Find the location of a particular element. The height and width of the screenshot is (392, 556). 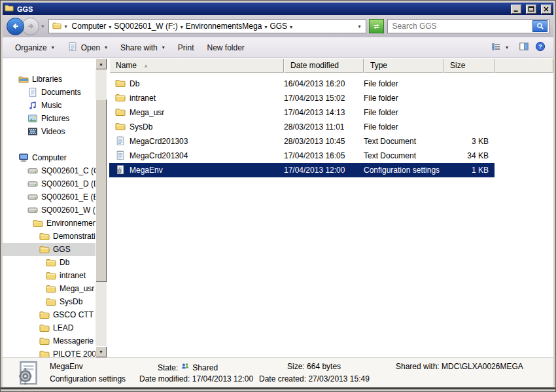

sidebar-item-db: Db is located at coordinates (49, 262).